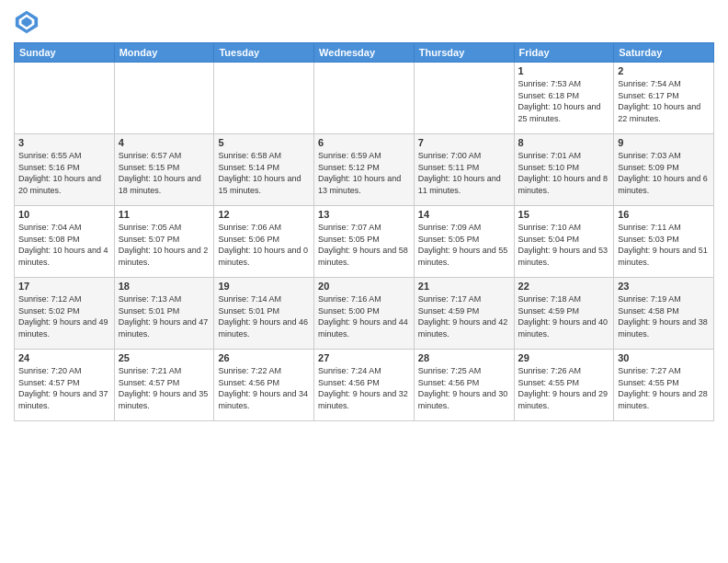 The width and height of the screenshot is (728, 563). Describe the element at coordinates (364, 286) in the screenshot. I see `day-number: 20` at that location.